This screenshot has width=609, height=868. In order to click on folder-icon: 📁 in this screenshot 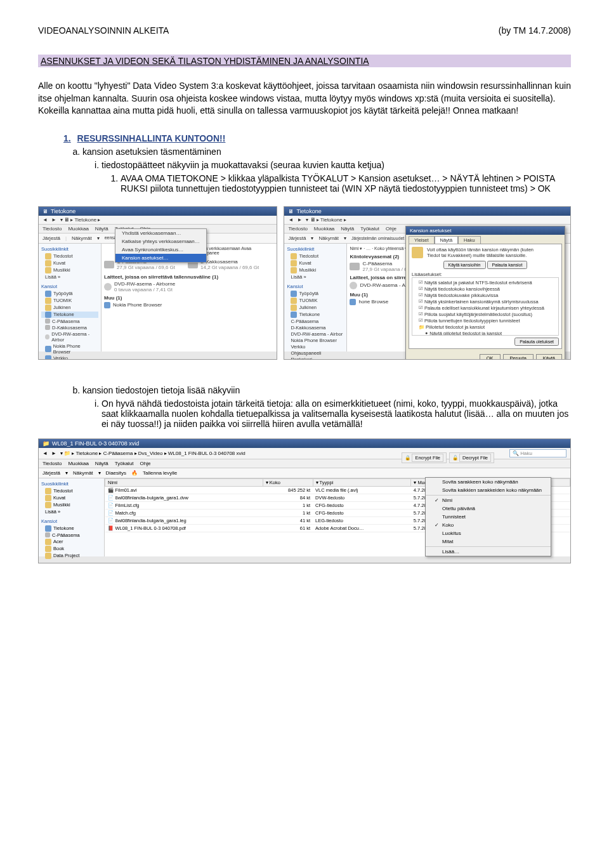, I will do `click(46, 444)`.